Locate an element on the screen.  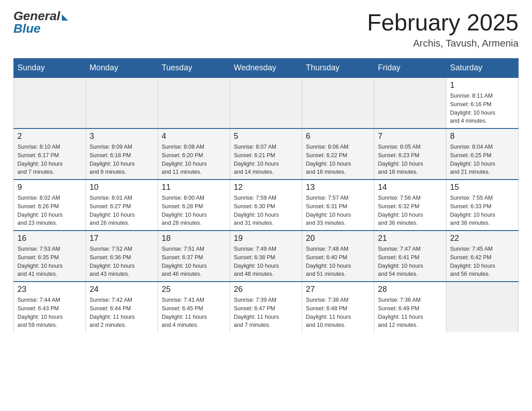
day-info: Sunrise: 8:08 AM Sunset: 6:20 PM Dayligh… is located at coordinates (194, 159).